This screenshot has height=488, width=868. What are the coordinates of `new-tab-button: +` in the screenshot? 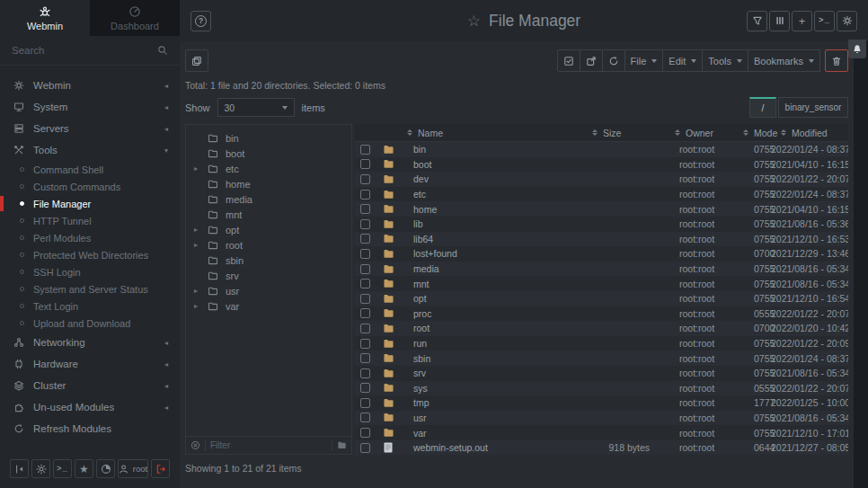 It's located at (802, 22).